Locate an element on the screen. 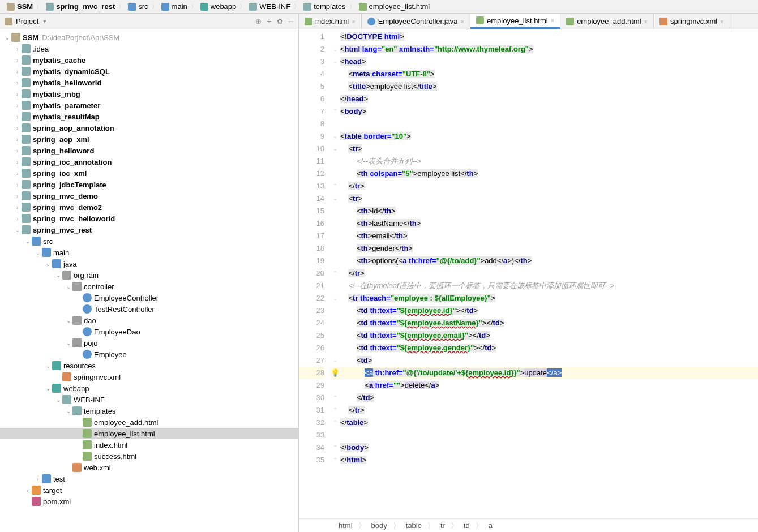 The height and width of the screenshot is (532, 758). breadcrumb-segment: SSM is located at coordinates (20, 7).